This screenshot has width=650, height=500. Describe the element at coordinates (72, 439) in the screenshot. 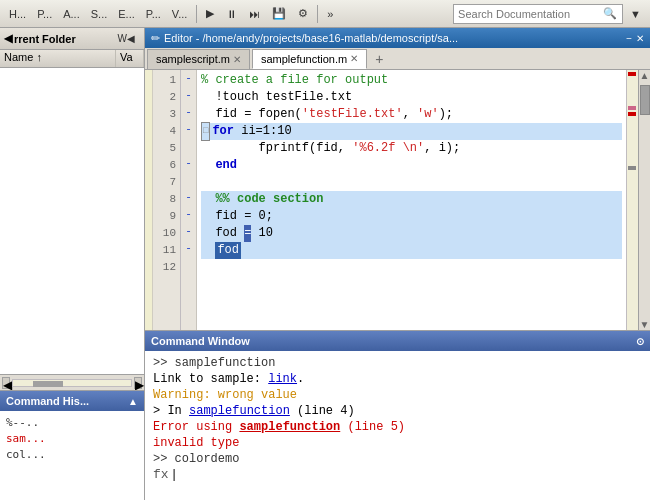

I see `history-item-1: sam...` at that location.